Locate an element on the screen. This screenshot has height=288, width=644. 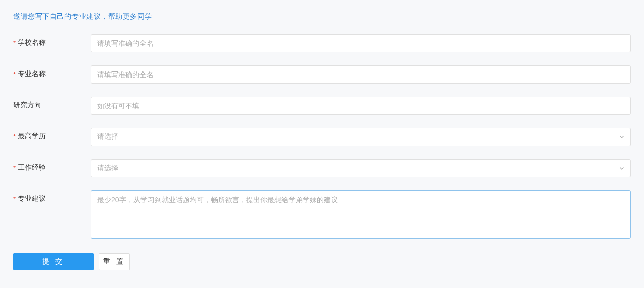
suggestion-textarea is located at coordinates (361, 214).